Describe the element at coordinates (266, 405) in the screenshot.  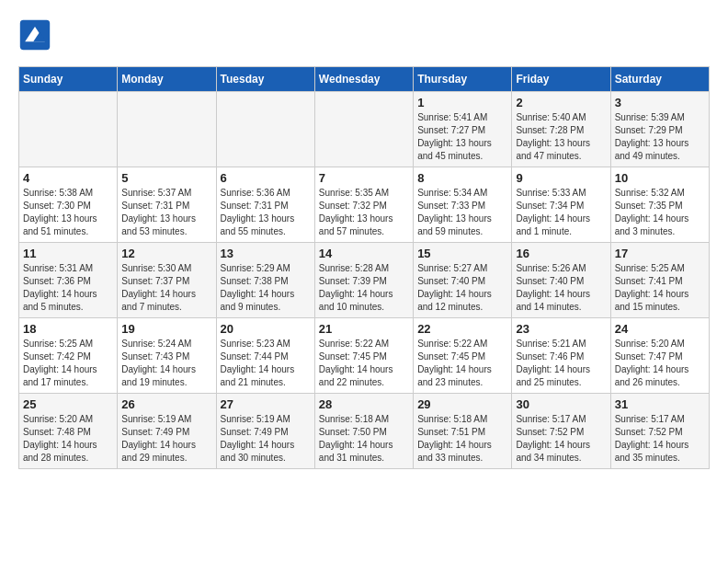
I see `day-number: 27` at that location.